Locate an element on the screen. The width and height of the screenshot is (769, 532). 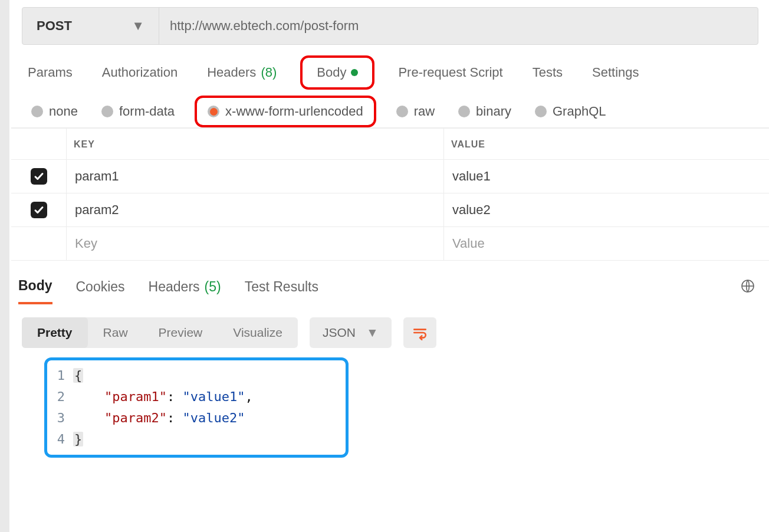
http-method-label: POST is located at coordinates (54, 26).